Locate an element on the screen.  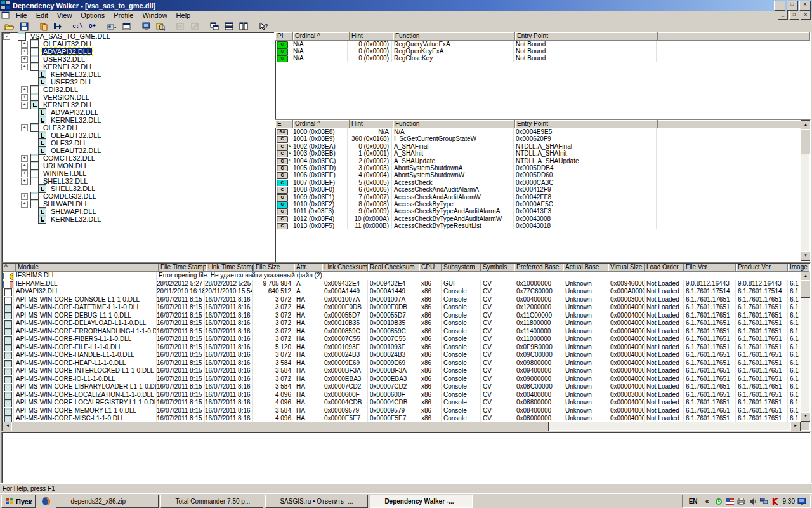
configure-button is located at coordinates (195, 27).